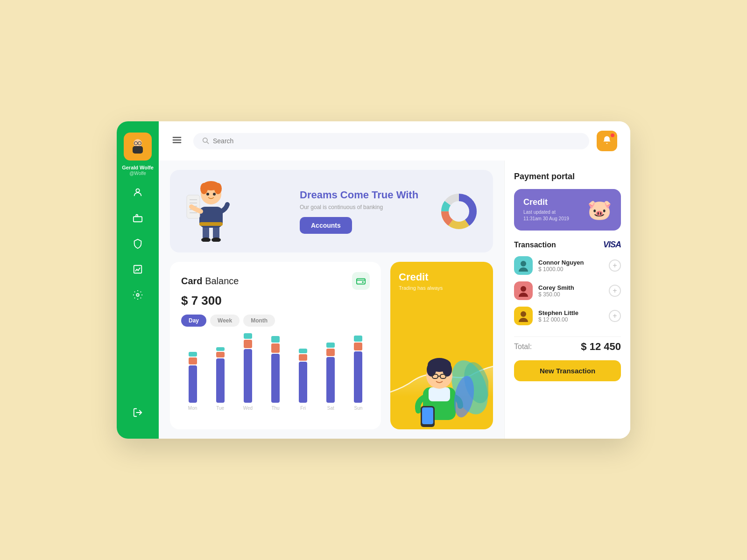  Describe the element at coordinates (220, 379) in the screenshot. I see `bar-group-tue: Tue` at that location.